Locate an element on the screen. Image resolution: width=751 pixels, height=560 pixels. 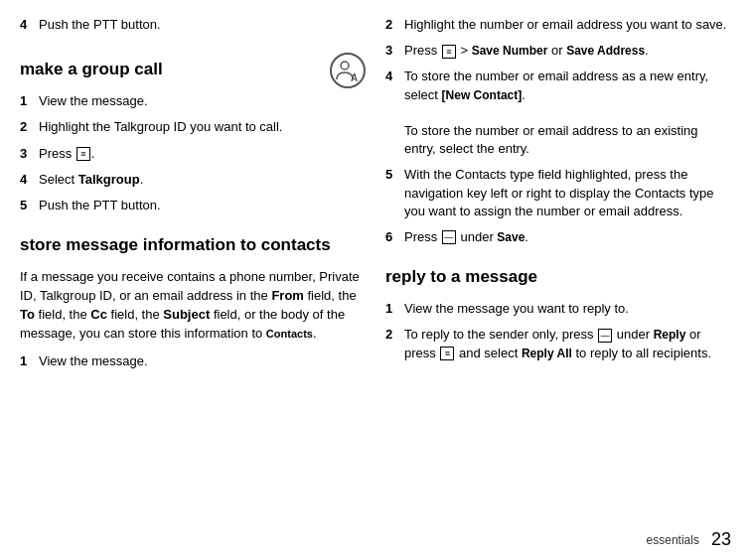
section1-title: make a group call is located at coordinates (91, 70).